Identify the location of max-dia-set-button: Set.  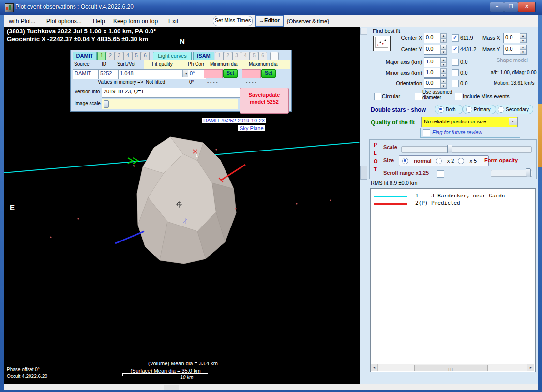
(269, 74).